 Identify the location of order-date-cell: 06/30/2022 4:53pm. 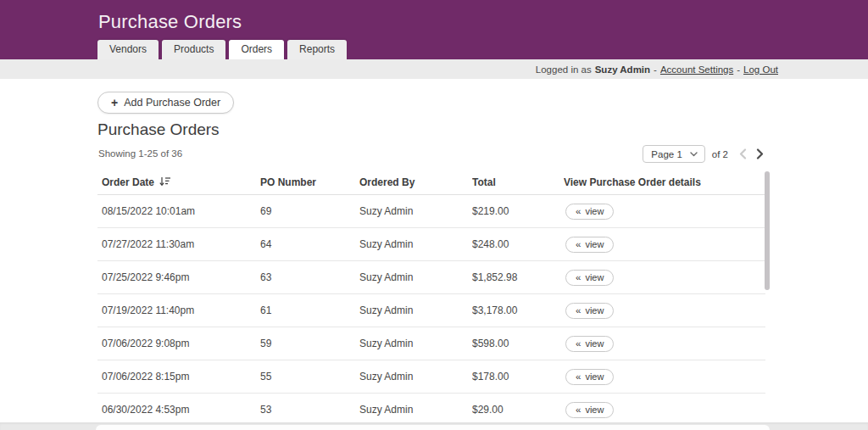
(179, 410).